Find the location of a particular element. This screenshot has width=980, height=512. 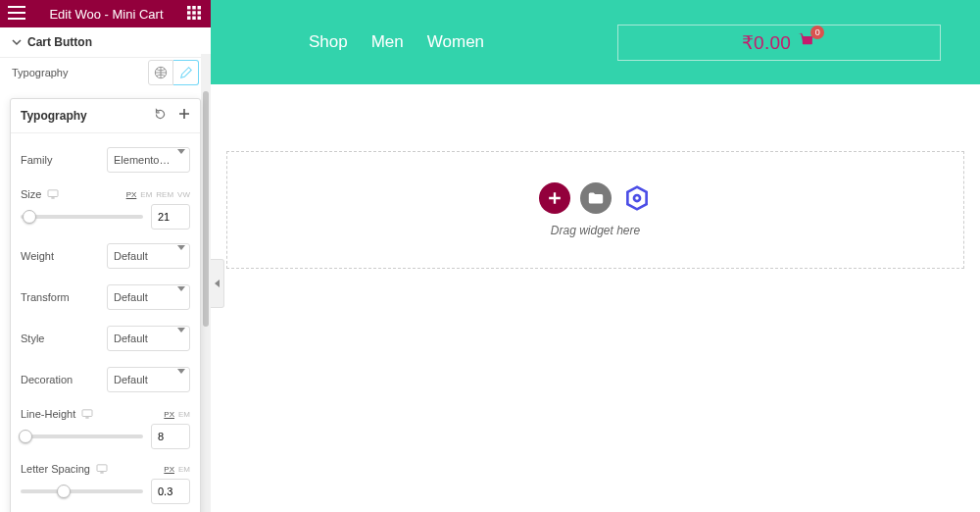

folder-icon is located at coordinates (596, 198).